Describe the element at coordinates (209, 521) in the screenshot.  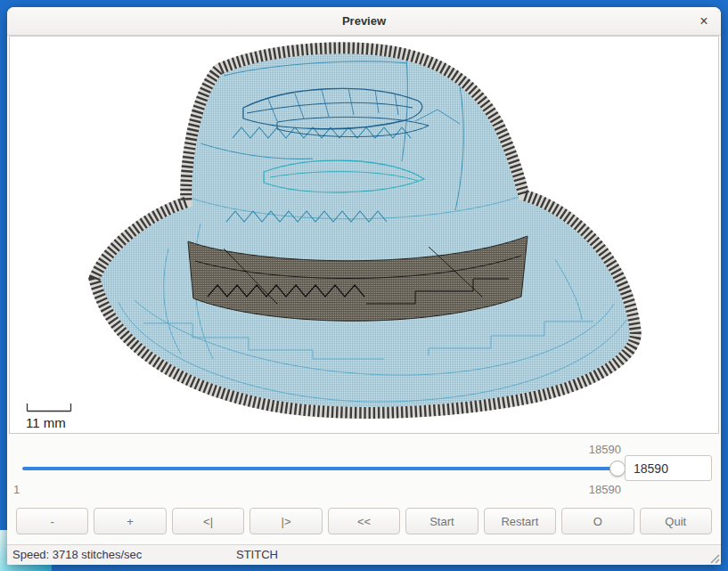
I see `play-backward-button: <|` at that location.